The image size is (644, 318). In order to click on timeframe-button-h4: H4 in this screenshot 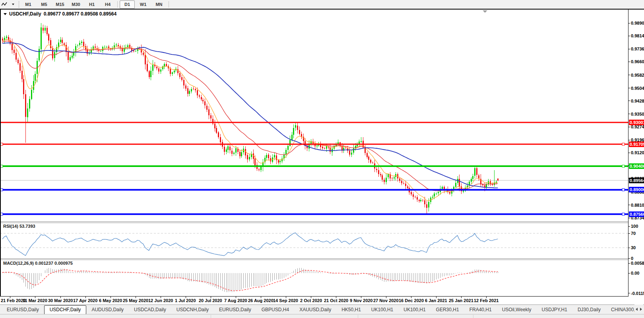, I will do `click(108, 5)`.